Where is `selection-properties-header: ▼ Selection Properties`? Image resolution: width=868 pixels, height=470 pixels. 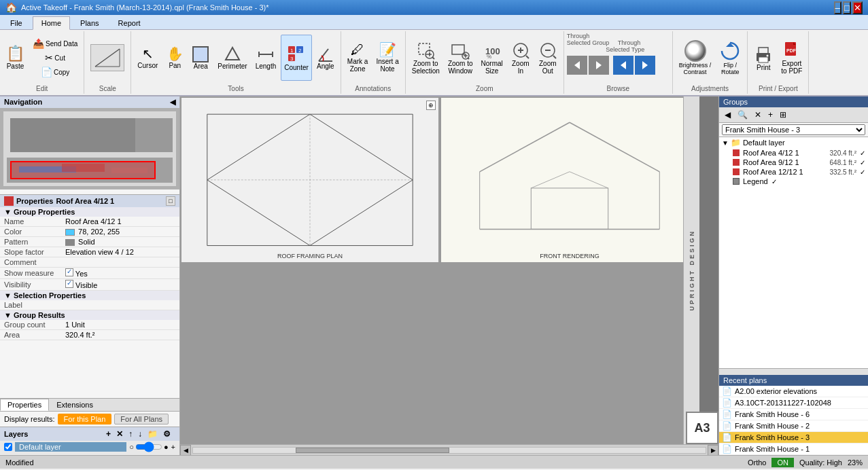
selection-properties-header: ▼ Selection Properties is located at coordinates (90, 295).